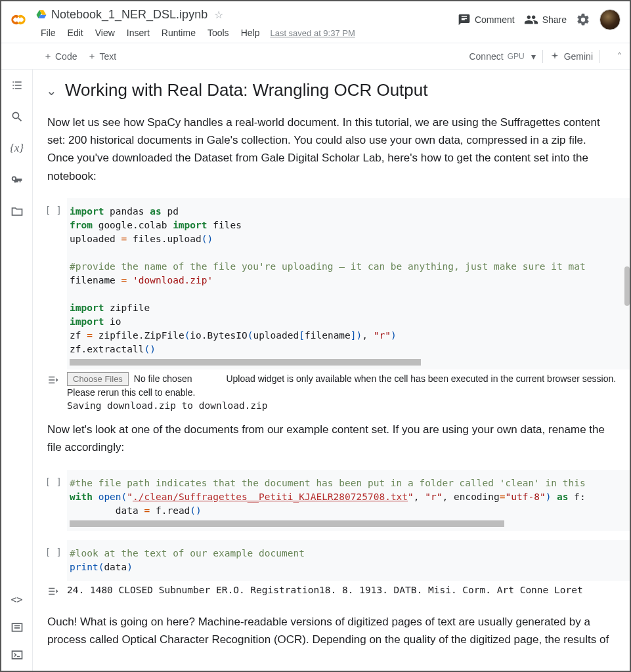  What do you see at coordinates (51, 91) in the screenshot?
I see `section-chevron-icon: ⌄` at bounding box center [51, 91].